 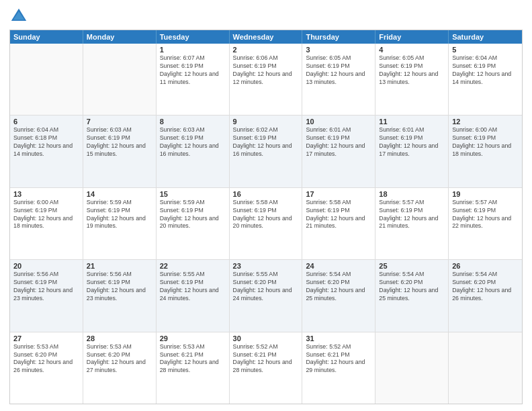 I want to click on day-number: 1, so click(x=193, y=50).